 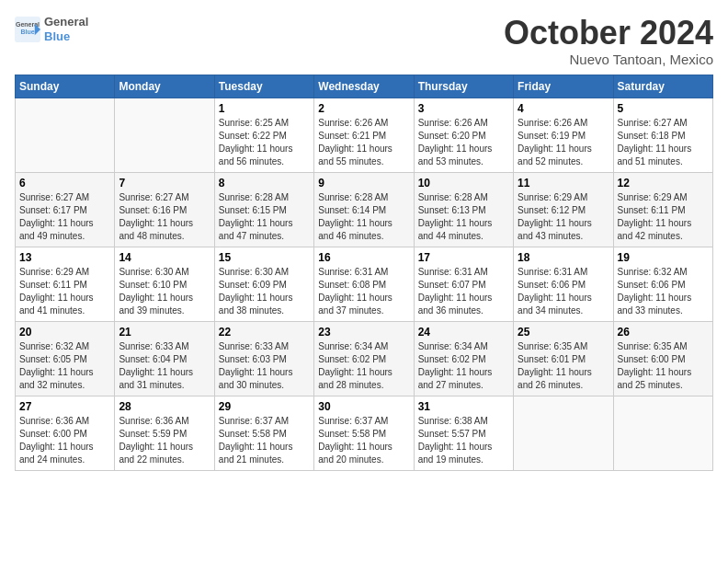 What do you see at coordinates (265, 109) in the screenshot?
I see `day-number: 1` at bounding box center [265, 109].